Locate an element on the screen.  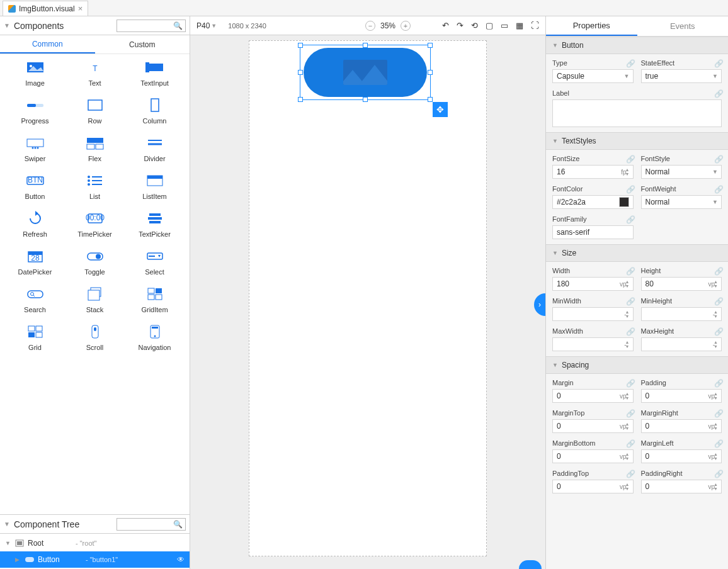
maxh-input: -▲▼ is located at coordinates (681, 344).